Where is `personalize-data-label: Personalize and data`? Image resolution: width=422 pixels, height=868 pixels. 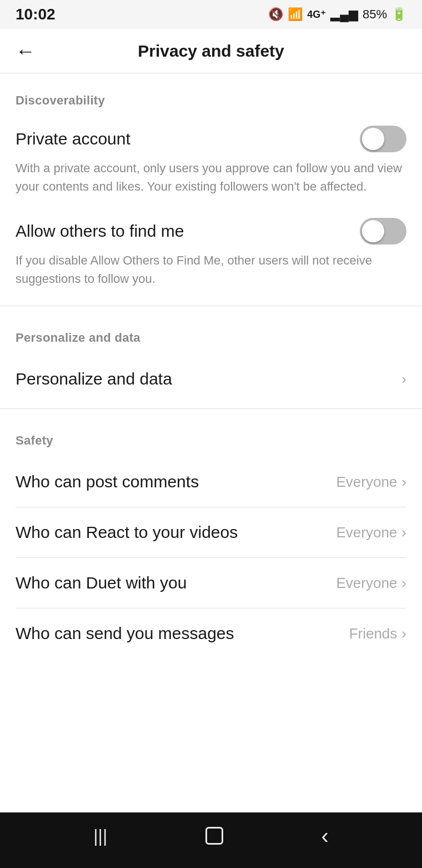
personalize-data-label: Personalize and data is located at coordinates (94, 379).